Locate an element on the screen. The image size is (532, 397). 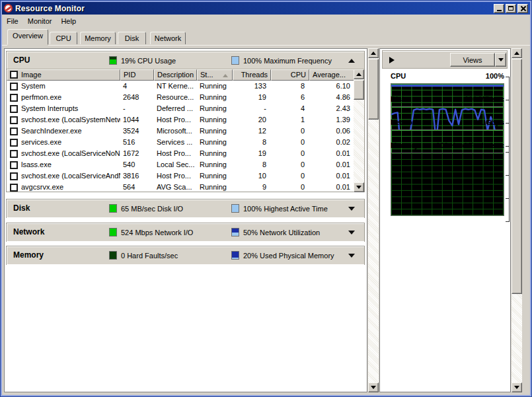
graphs-pane-scrollbar is located at coordinates (517, 221).